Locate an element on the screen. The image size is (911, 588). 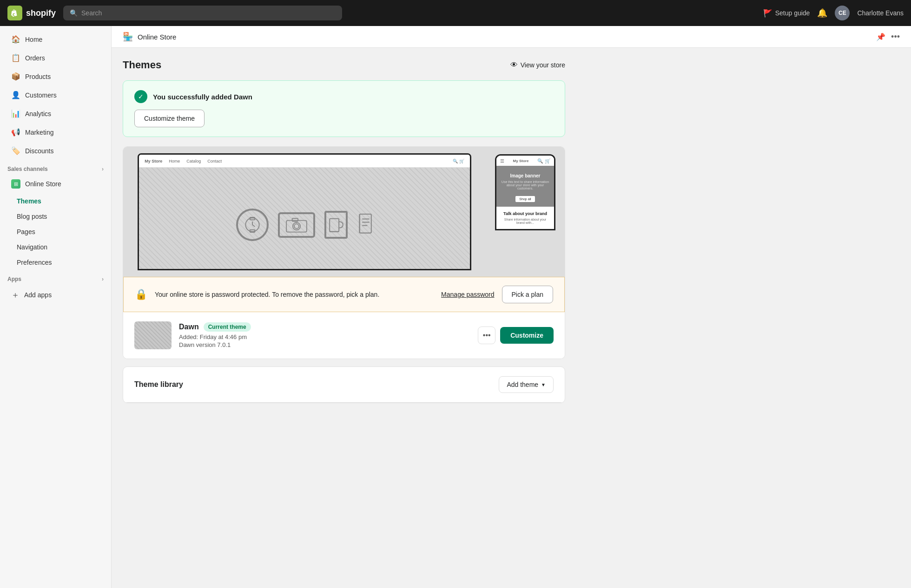
lock-icon: 🔒 is located at coordinates (141, 294).